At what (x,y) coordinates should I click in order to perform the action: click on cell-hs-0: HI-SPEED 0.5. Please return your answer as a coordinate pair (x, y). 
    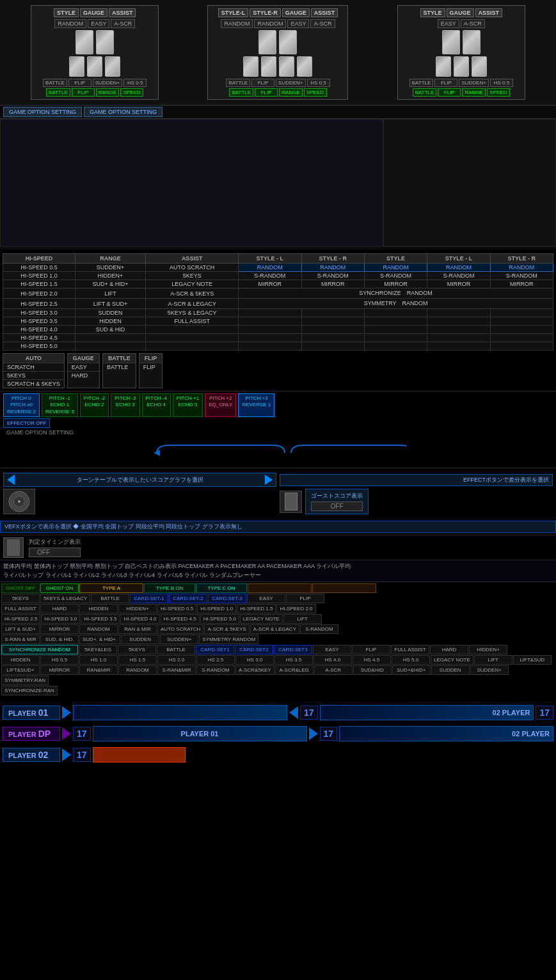
    Looking at the image, I should click on (40, 267).